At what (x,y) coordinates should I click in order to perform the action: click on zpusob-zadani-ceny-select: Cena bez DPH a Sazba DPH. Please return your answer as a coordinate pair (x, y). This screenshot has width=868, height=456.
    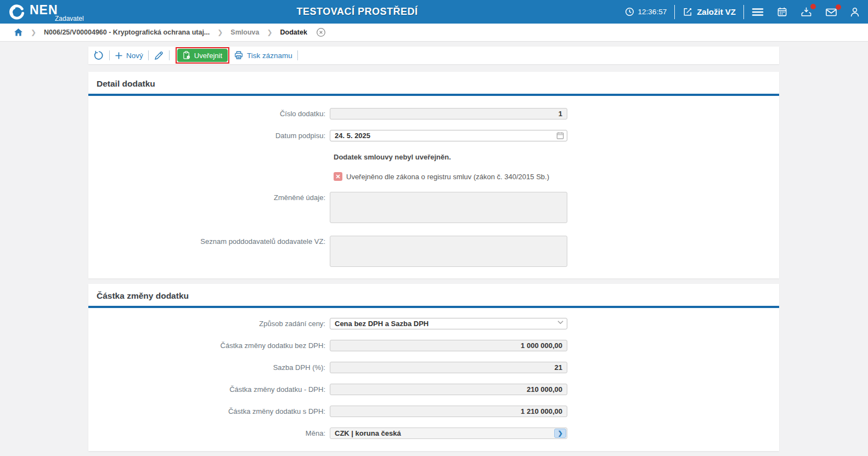
    Looking at the image, I should click on (449, 323).